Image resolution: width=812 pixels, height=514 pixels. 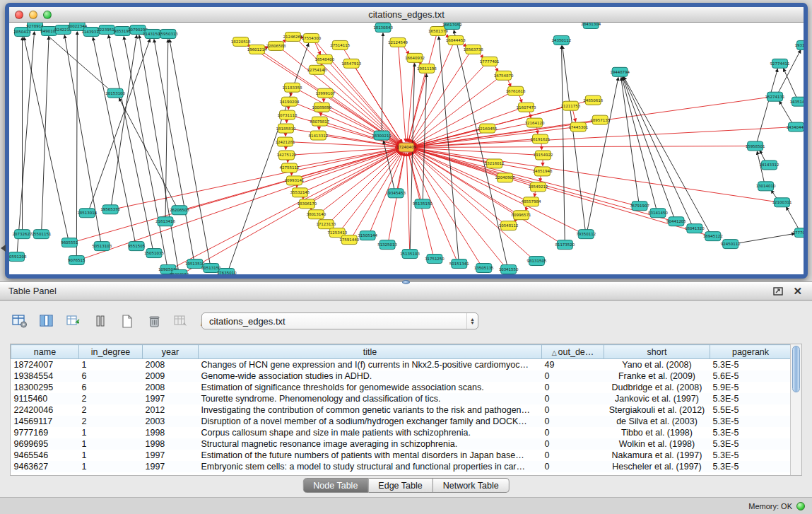 I want to click on graph-node: 16761618, so click(x=516, y=90).